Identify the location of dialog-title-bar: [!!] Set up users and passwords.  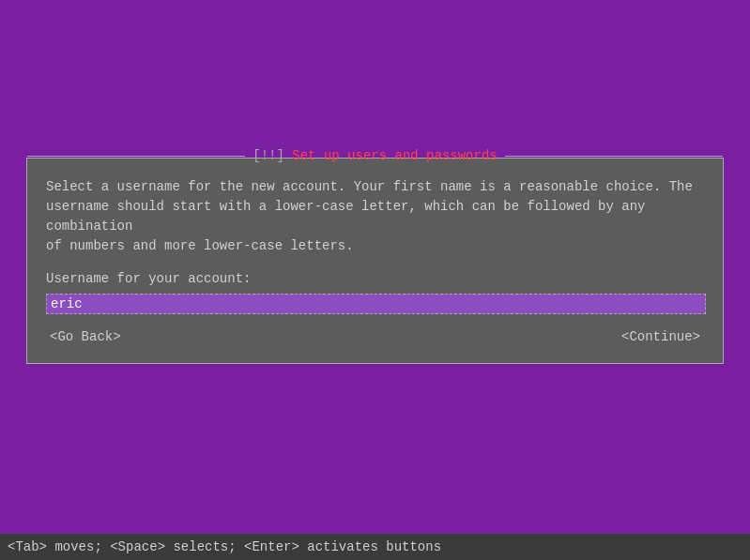
(375, 156).